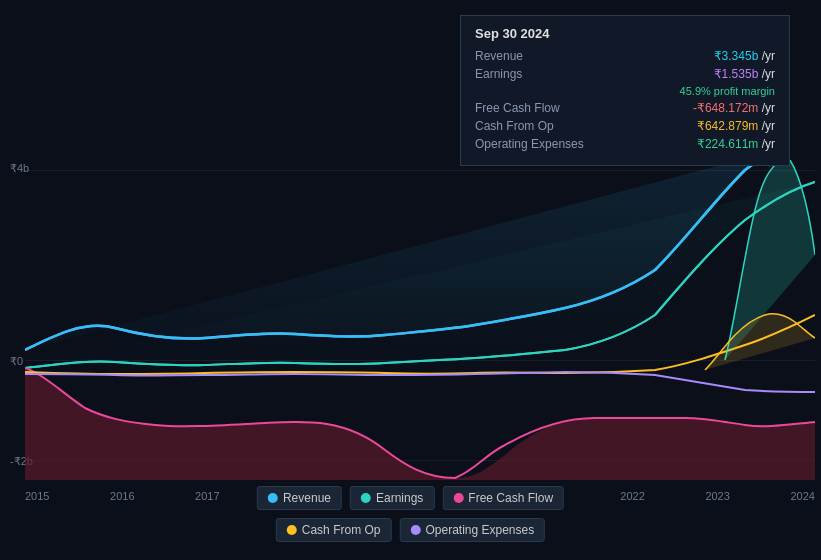 Image resolution: width=821 pixels, height=560 pixels. Describe the element at coordinates (510, 498) in the screenshot. I see `legend-label-fcf: Free Cash Flow` at that location.